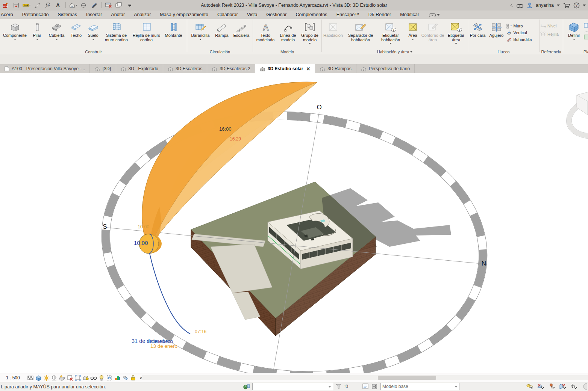 The width and height of the screenshot is (588, 391). Describe the element at coordinates (164, 346) in the screenshot. I see `date-label-end: 13 de enero` at that location.